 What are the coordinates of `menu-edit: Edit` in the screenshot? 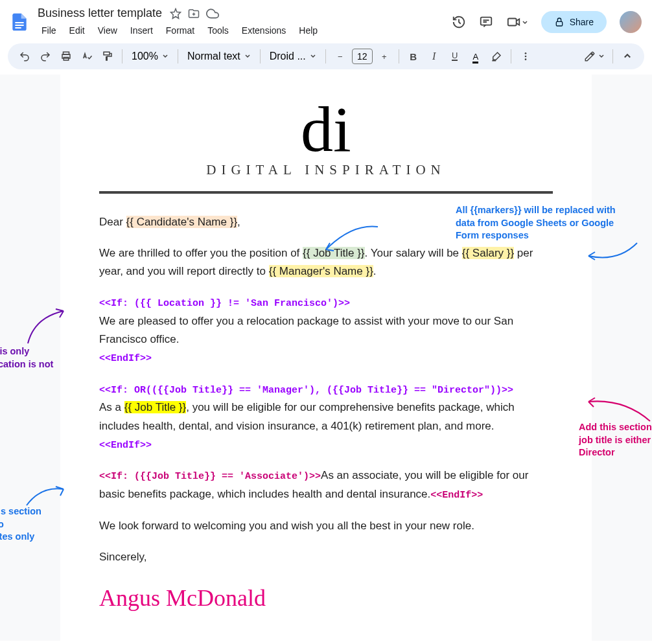 It's located at (77, 30).